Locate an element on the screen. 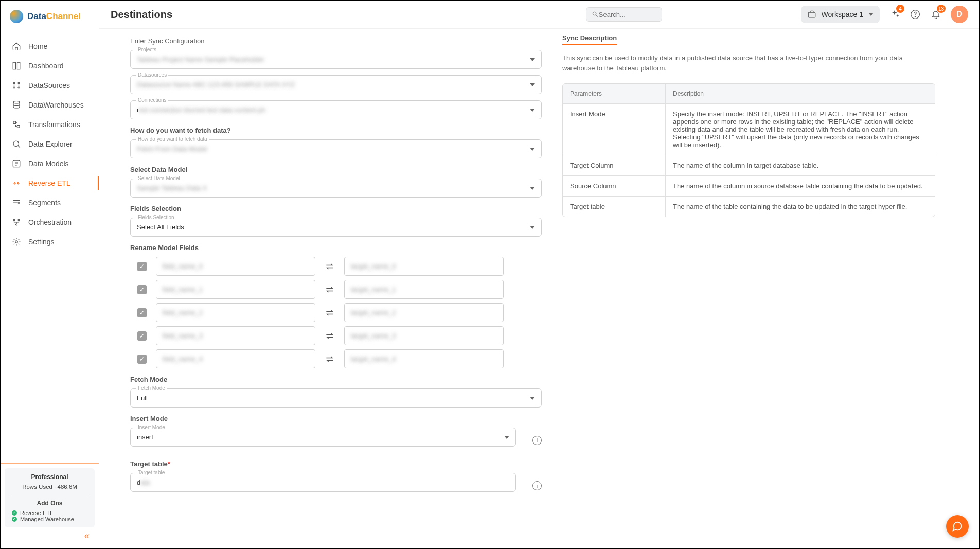 The width and height of the screenshot is (980, 549). param-name: Target table is located at coordinates (614, 207).